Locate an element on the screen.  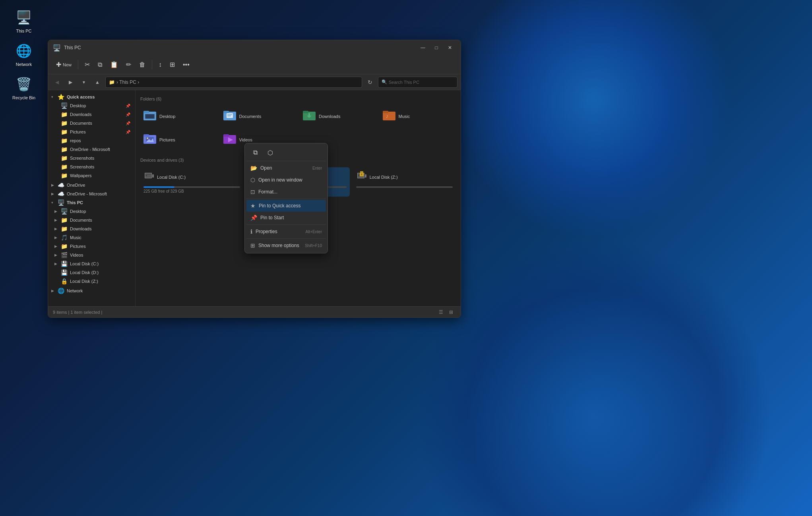
sidebar-item-pc-documents: ▶ 📁 Documents is located at coordinates (93, 220).